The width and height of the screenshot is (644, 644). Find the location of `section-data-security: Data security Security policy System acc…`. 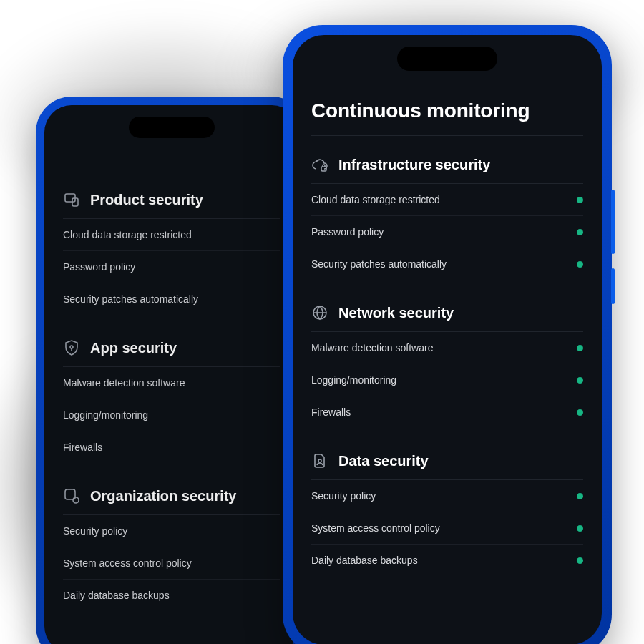

section-data-security: Data security Security policy System acc… is located at coordinates (447, 514).